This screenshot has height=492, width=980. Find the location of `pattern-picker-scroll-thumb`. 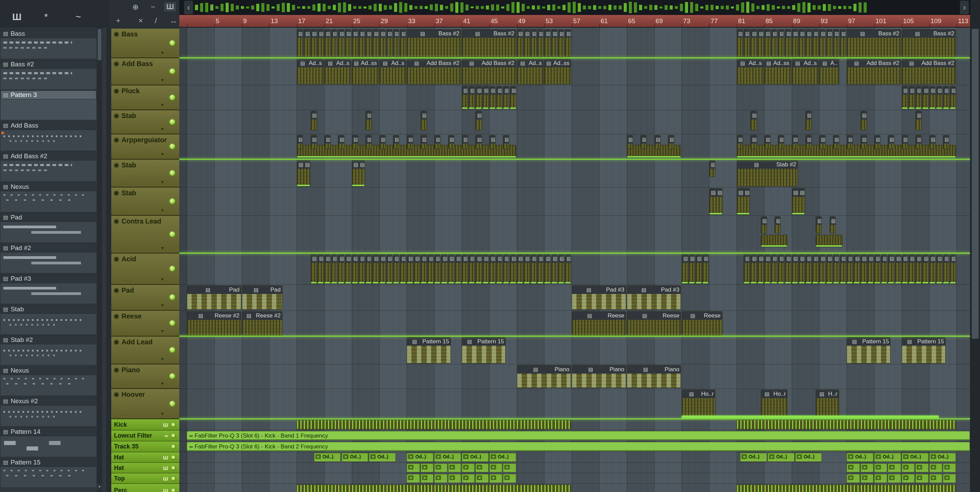

pattern-picker-scroll-thumb is located at coordinates (100, 45).